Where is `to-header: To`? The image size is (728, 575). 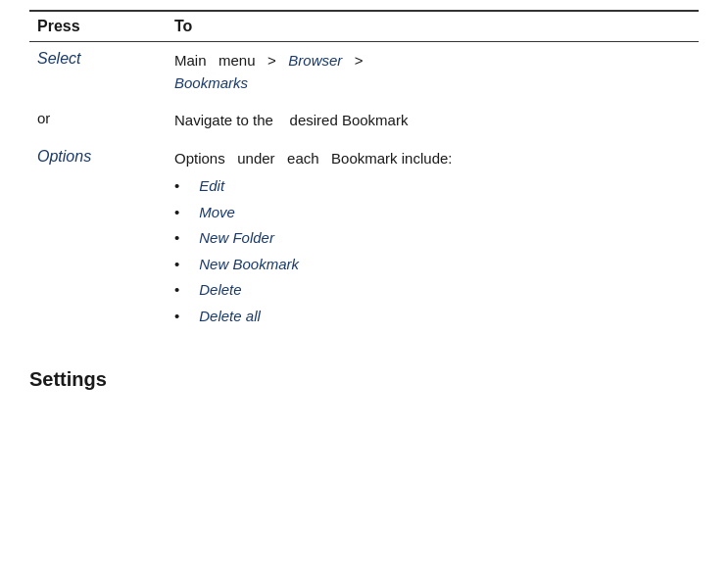
to-header: To is located at coordinates (433, 26).